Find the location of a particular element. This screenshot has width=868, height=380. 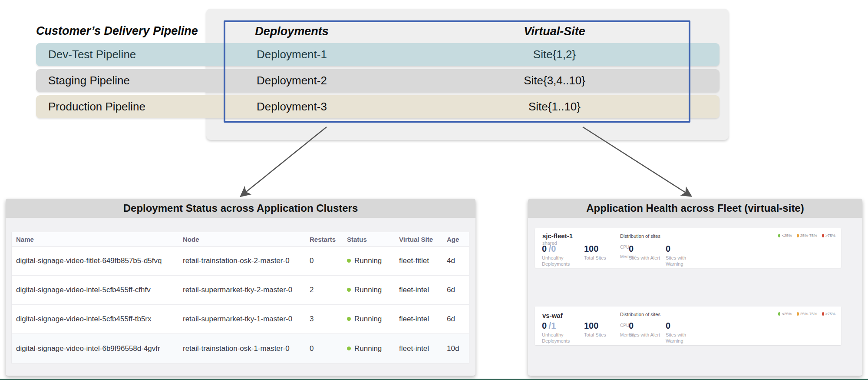

highlight-box is located at coordinates (457, 71).